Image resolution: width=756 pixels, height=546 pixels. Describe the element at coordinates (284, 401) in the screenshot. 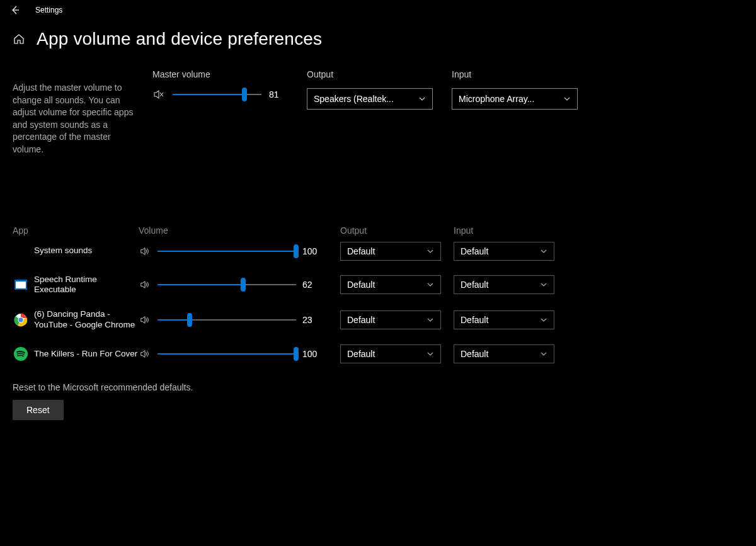

I see `reset-section: Reset to the Microsoft recommended defau…` at that location.